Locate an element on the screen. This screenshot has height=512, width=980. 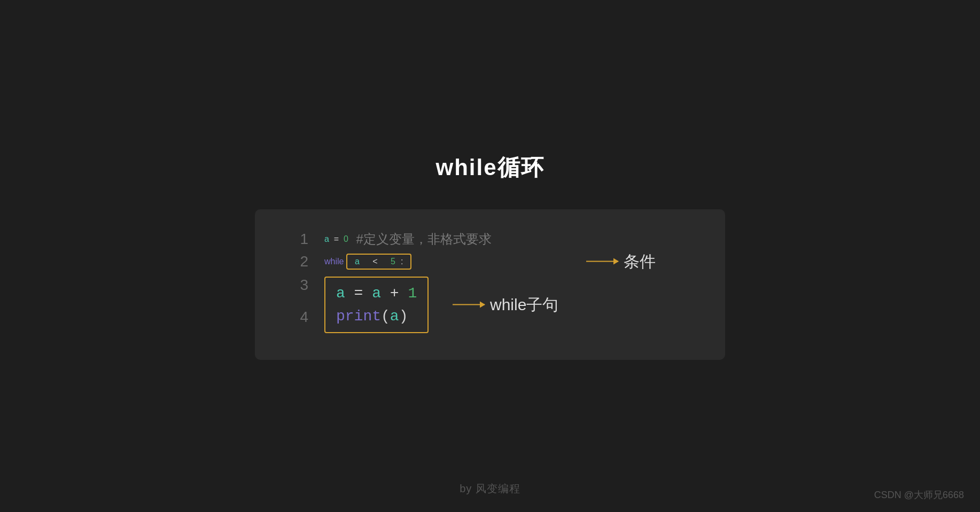
cond-a: a is located at coordinates (357, 262).